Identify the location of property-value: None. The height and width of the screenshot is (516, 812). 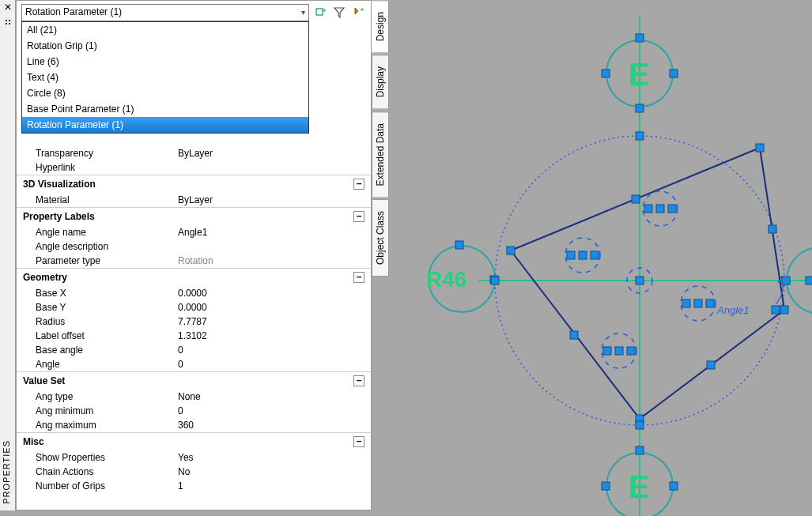
(273, 397).